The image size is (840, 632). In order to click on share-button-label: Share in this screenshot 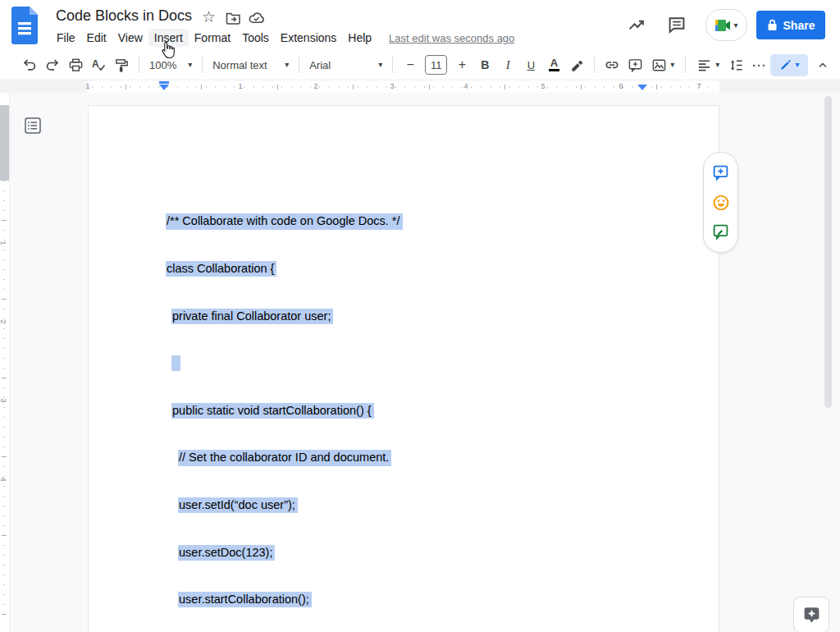, I will do `click(799, 25)`.